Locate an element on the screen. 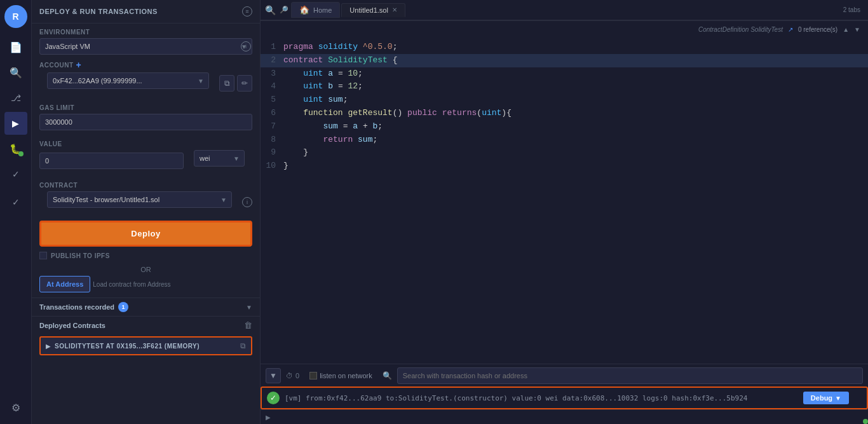  sidebar-icon-check: ✓ is located at coordinates (16, 202).